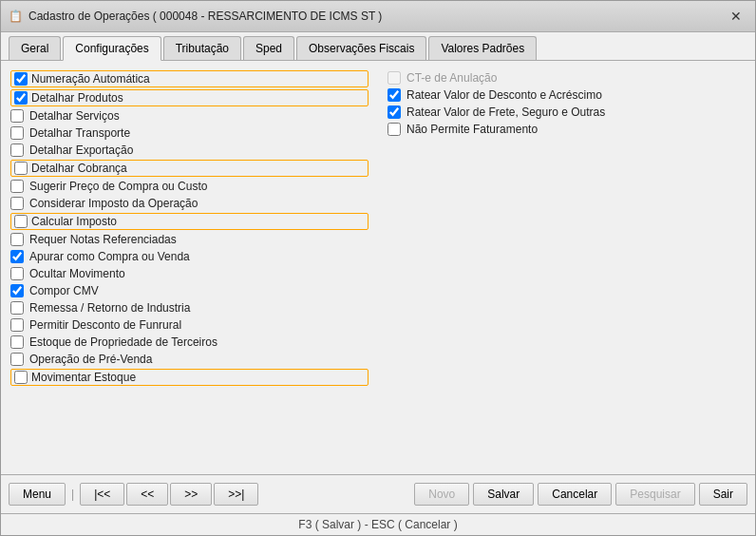 This screenshot has height=536, width=756. Describe the element at coordinates (190, 274) in the screenshot. I see `ocultar-item: Ocultar Movimento` at that location.